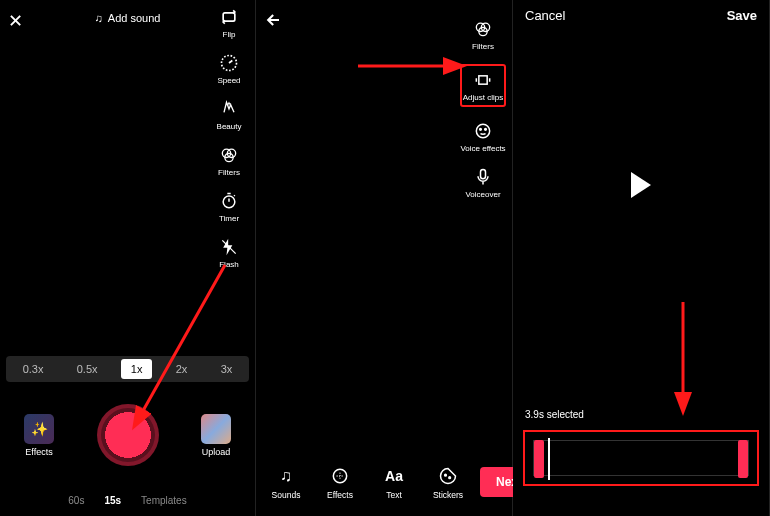 This screenshot has height=516, width=770. I want to click on speed-tool: Speed, so click(228, 68).